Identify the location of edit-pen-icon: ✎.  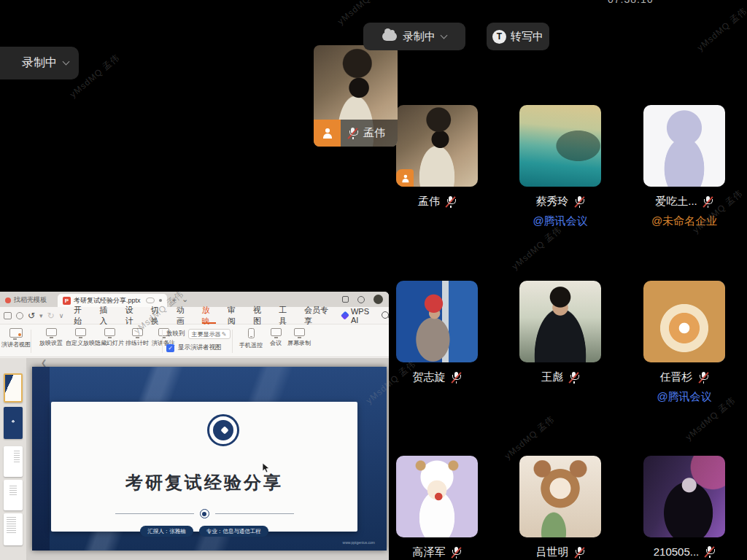
(225, 334).